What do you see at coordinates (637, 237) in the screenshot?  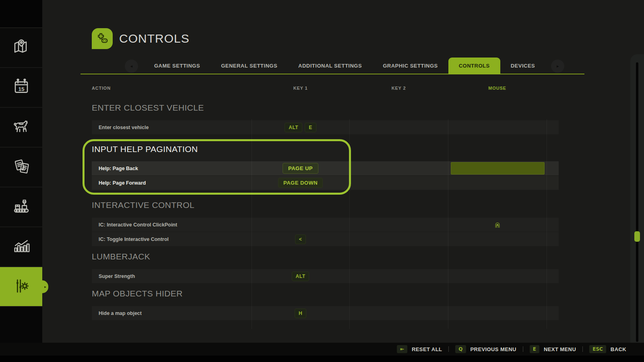 I see `scrollbar-thumb` at bounding box center [637, 237].